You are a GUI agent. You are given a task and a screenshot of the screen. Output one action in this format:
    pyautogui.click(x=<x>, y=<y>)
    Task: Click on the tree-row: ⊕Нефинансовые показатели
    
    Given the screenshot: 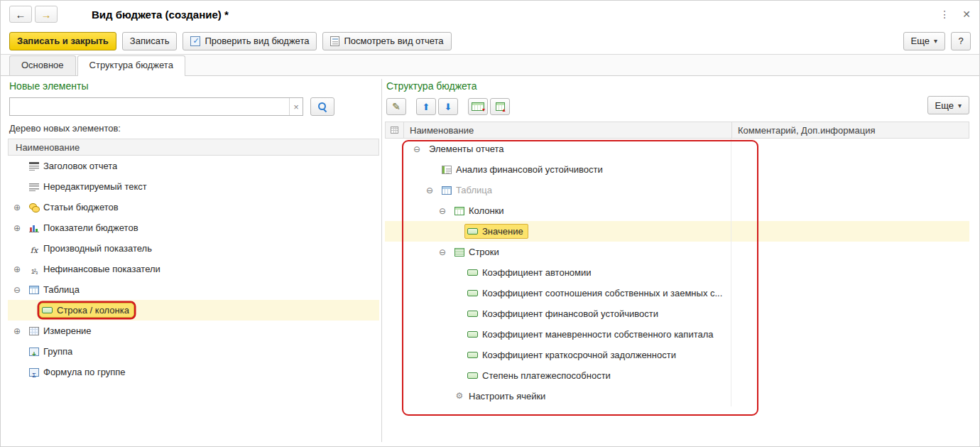 What is the action you would take?
    pyautogui.click(x=193, y=269)
    